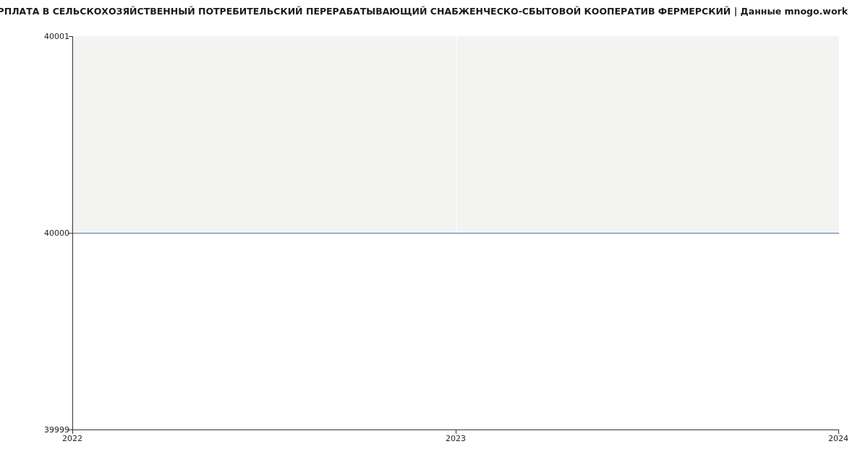 The width and height of the screenshot is (868, 470). What do you see at coordinates (456, 233) in the screenshot?
I see `data-line` at bounding box center [456, 233].